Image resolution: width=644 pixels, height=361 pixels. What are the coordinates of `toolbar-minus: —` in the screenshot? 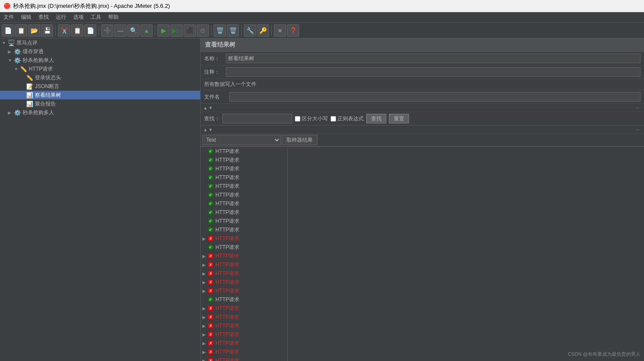 It's located at (120, 31).